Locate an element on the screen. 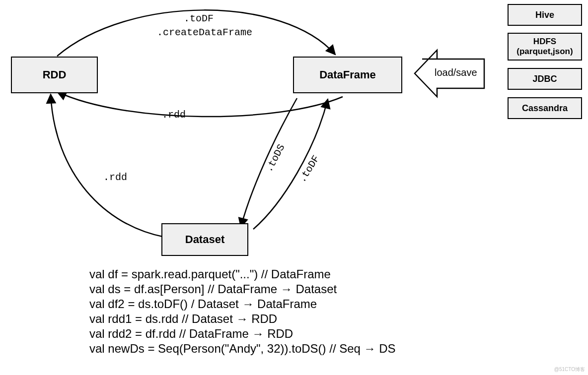  code-line-3: val rdd1 = ds.rdd // Dataset → RDD is located at coordinates (242, 319).